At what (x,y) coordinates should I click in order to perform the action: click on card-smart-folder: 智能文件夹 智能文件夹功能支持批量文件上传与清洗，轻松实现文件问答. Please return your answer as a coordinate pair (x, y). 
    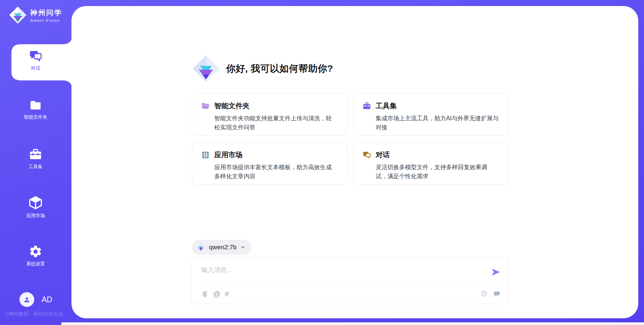
    Looking at the image, I should click on (270, 114).